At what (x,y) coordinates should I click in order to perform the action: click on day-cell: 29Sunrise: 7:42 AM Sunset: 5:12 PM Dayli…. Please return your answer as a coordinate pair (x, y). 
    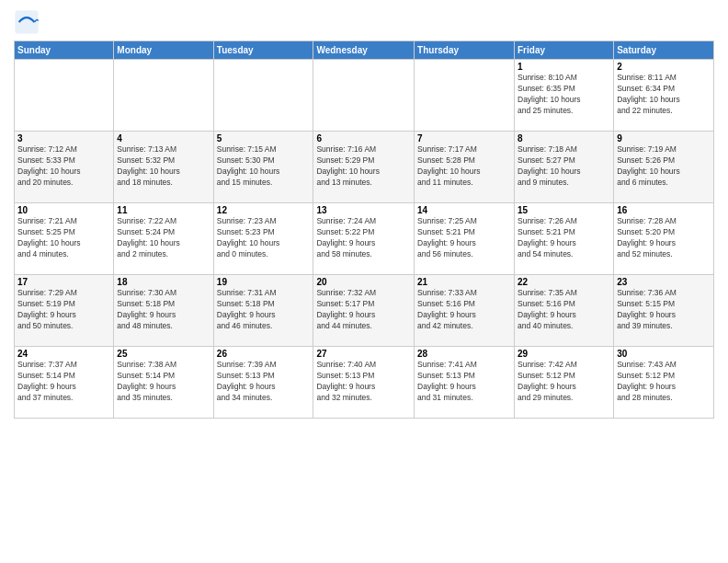
    Looking at the image, I should click on (564, 383).